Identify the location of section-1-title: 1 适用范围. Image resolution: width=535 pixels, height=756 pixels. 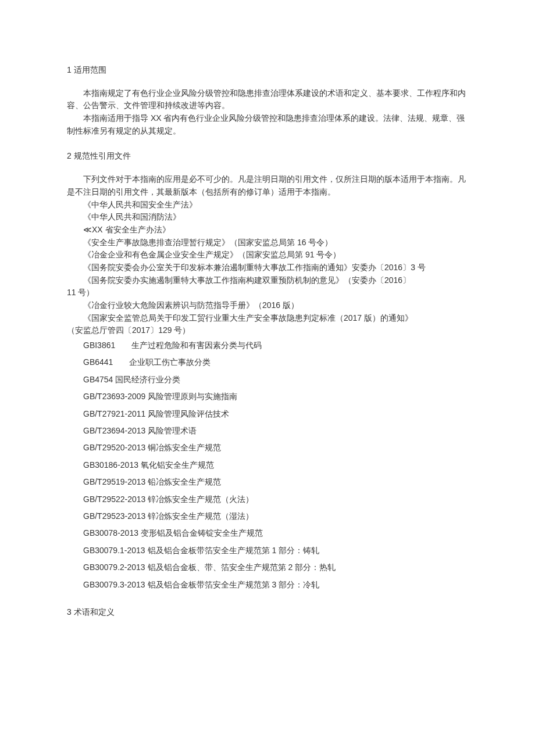
(268, 70).